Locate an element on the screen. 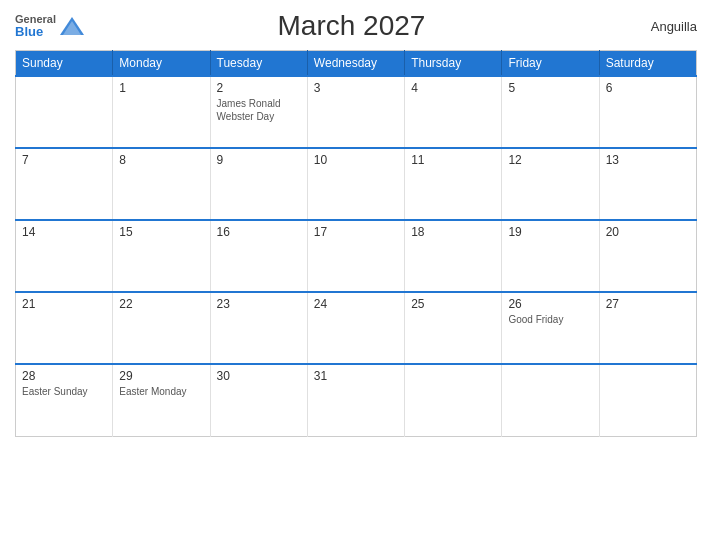 Image resolution: width=712 pixels, height=550 pixels. calendar-cell: 29Easter Monday is located at coordinates (162, 400).